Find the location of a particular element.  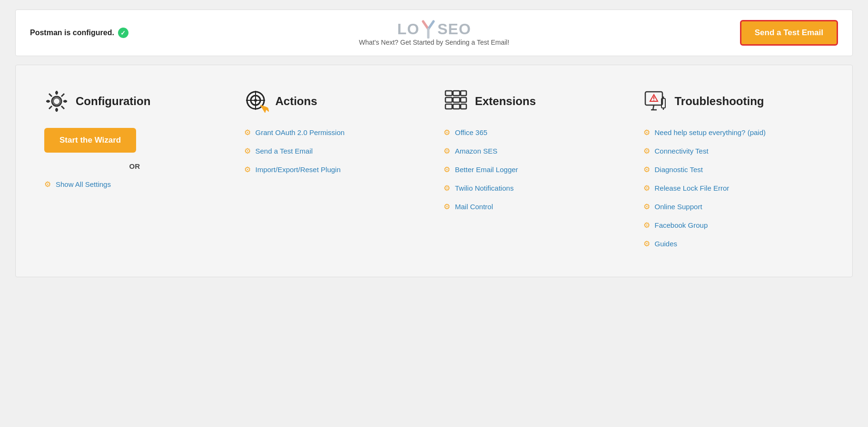

diagnostic-test-link: Diagnostic Test is located at coordinates (679, 169).